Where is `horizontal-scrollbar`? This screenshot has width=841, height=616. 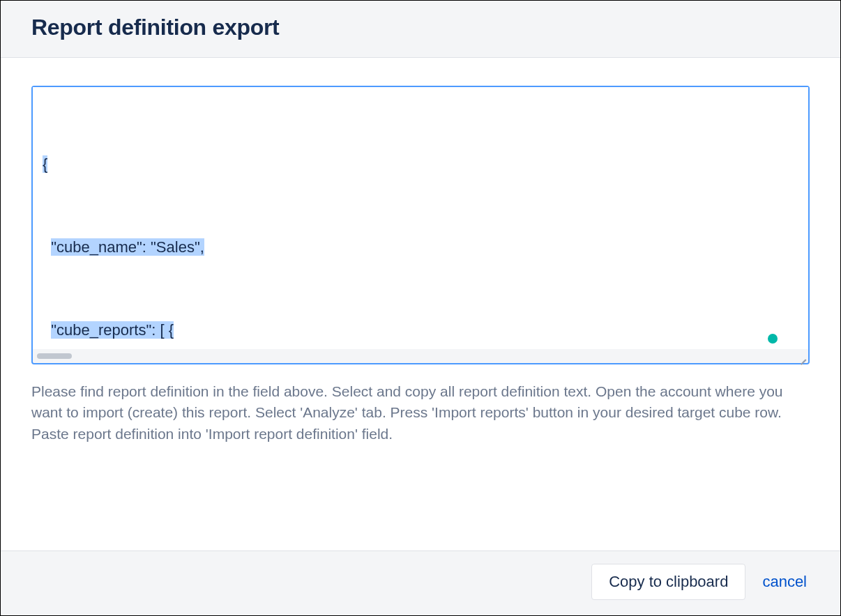 horizontal-scrollbar is located at coordinates (420, 356).